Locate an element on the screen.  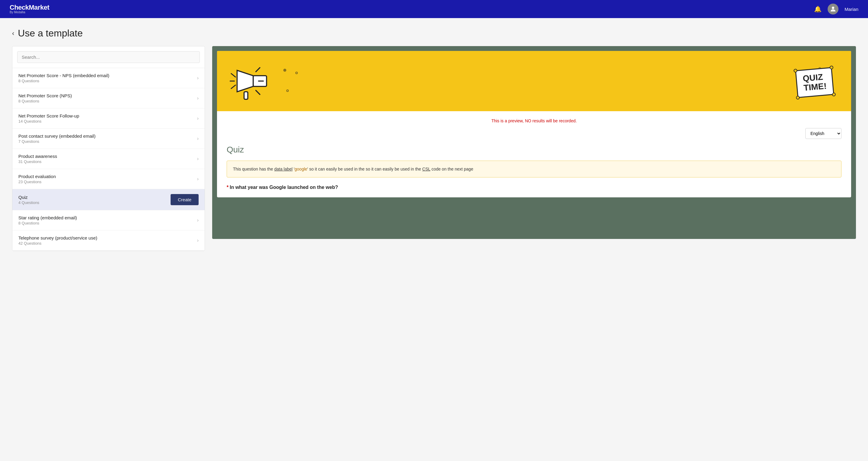
template-questions: 42 Questions is located at coordinates (58, 243).